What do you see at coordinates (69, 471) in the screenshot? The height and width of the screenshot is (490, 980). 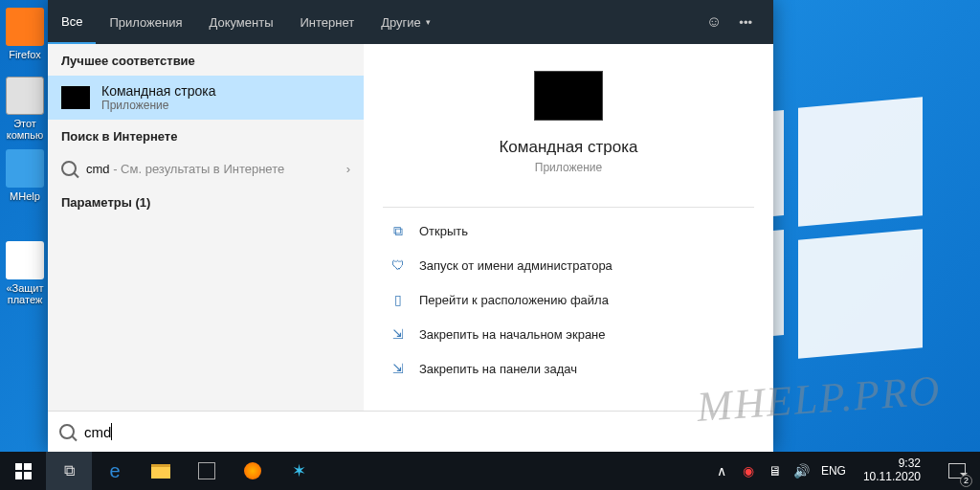 I see `task-view-icon: ⧉` at bounding box center [69, 471].